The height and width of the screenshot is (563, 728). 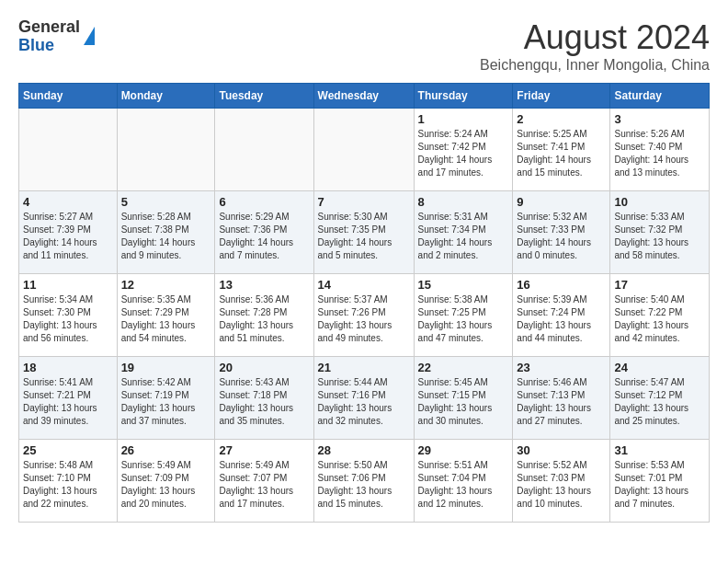 I want to click on day-number: 26, so click(x=166, y=451).